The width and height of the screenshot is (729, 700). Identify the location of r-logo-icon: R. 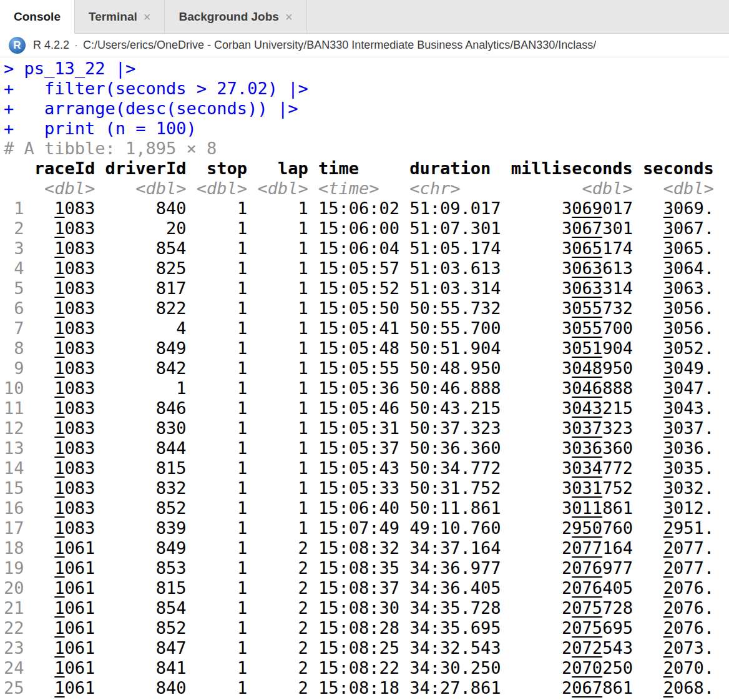
(17, 45).